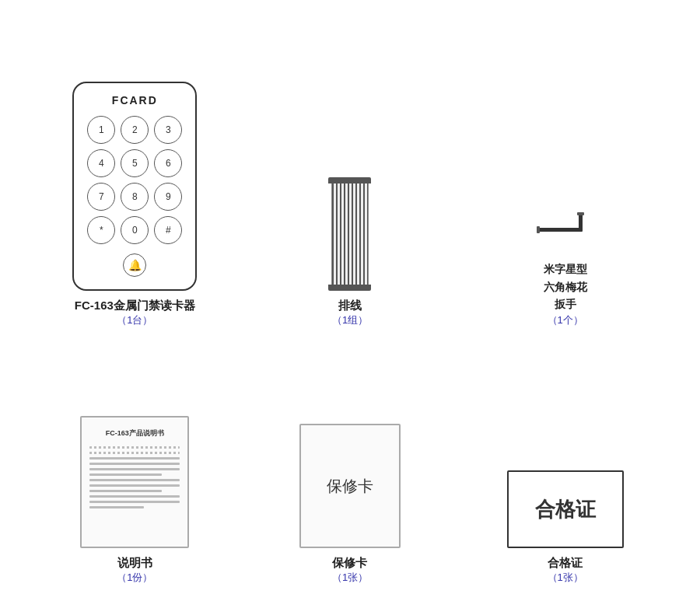 The image size is (700, 608). Describe the element at coordinates (565, 563) in the screenshot. I see `certificate-name: 合格证` at that location.